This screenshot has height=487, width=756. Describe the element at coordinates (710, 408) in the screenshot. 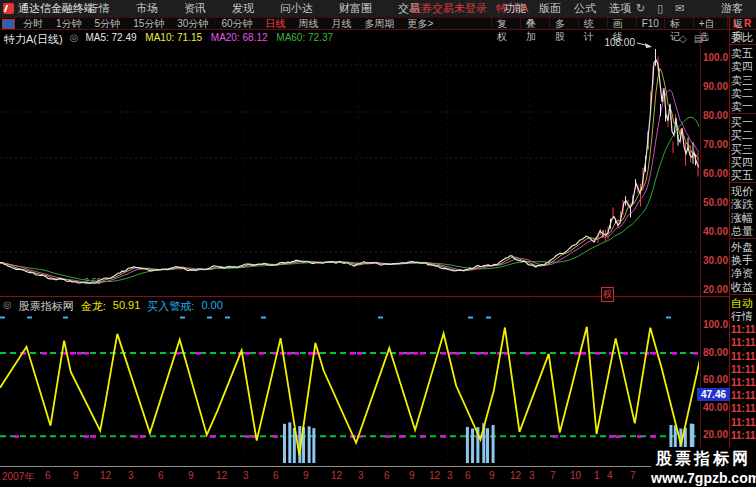

I see `axis-tick-label: 40.00` at that location.